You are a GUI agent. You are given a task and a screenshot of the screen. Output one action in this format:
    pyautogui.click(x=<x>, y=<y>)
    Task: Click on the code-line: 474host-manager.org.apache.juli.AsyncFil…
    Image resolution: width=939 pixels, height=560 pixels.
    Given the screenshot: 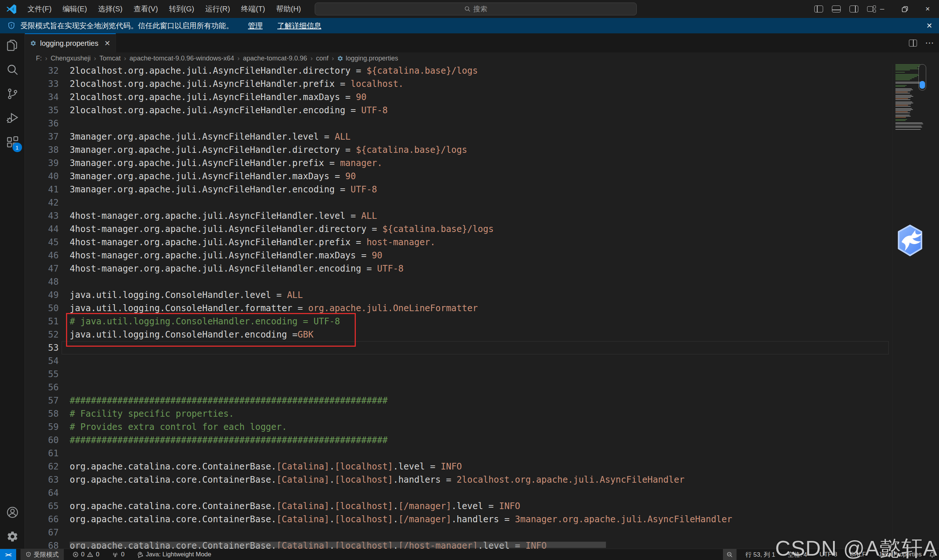 What is the action you would take?
    pyautogui.click(x=482, y=269)
    